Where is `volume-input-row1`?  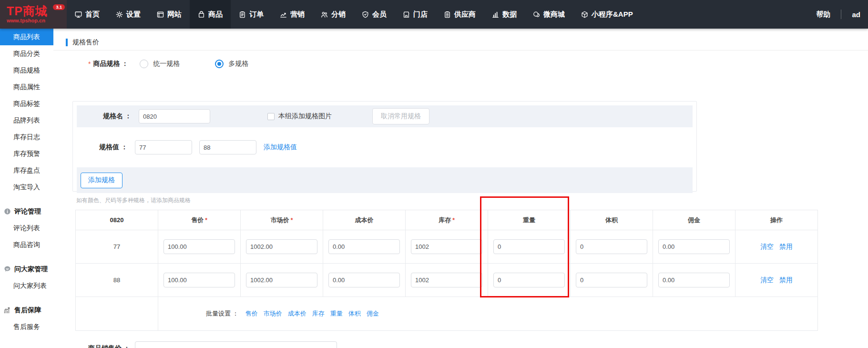
volume-input-row1 is located at coordinates (612, 247).